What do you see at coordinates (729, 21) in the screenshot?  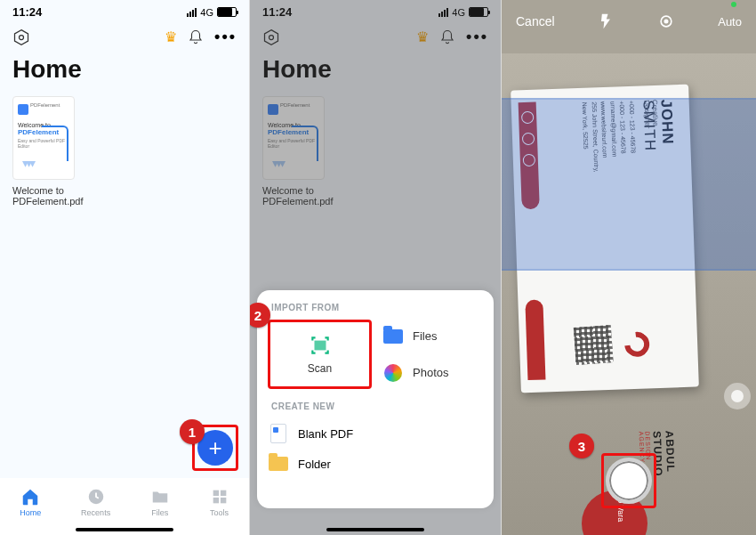 I see `auto-mode-button: Auto` at bounding box center [729, 21].